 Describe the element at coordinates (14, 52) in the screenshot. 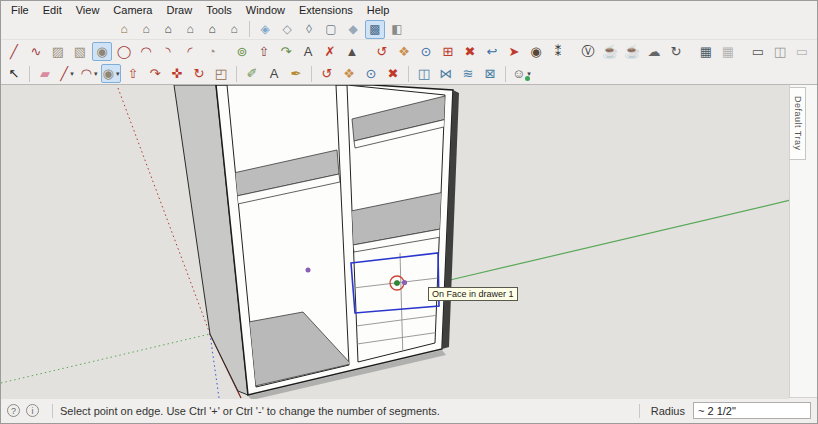

I see `line-tool-button: ╱` at that location.